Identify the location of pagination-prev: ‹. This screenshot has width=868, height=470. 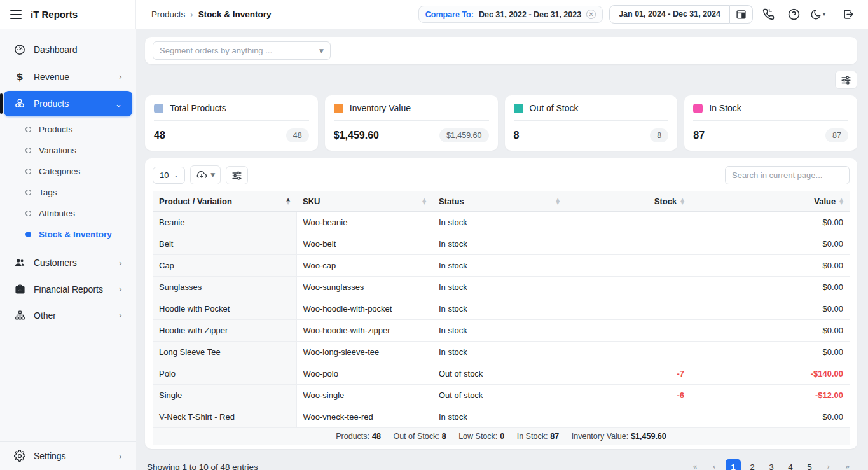
(714, 464).